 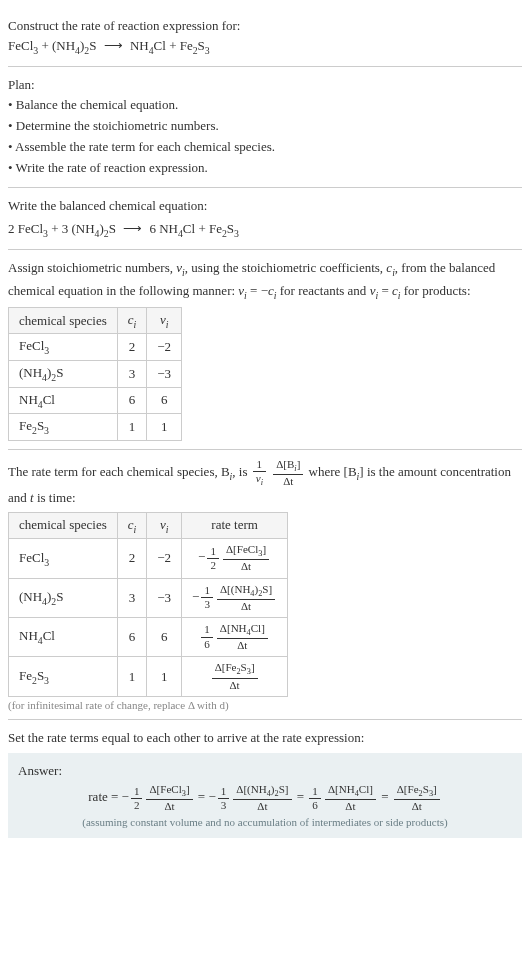 I want to click on table-row: FeCl3 2 −2, so click(x=96, y=348).